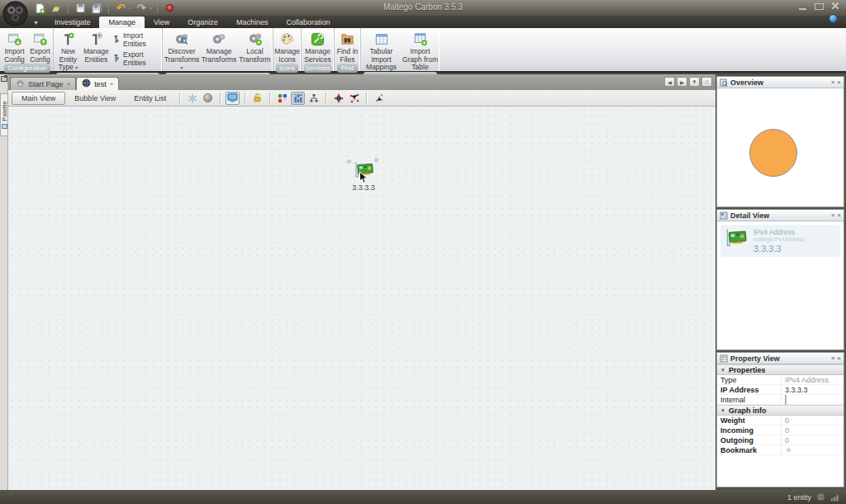  I want to click on overview-viewport-circle, so click(773, 153).